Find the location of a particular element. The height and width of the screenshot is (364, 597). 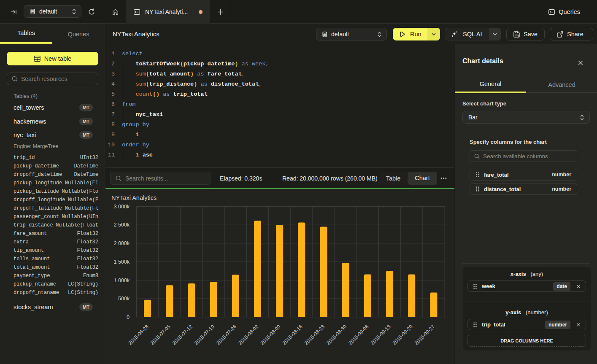

svg-text: 2015-08-02 is located at coordinates (249, 335).